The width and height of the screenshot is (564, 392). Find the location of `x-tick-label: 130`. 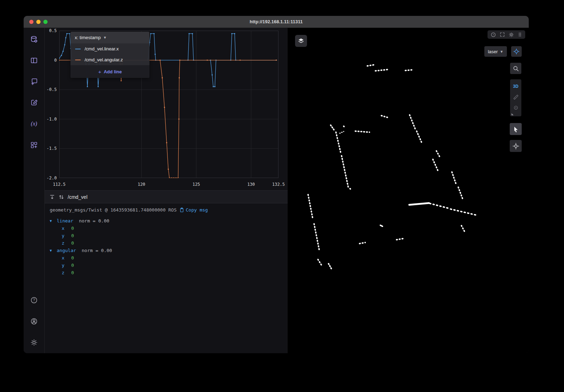

x-tick-label: 130 is located at coordinates (251, 184).